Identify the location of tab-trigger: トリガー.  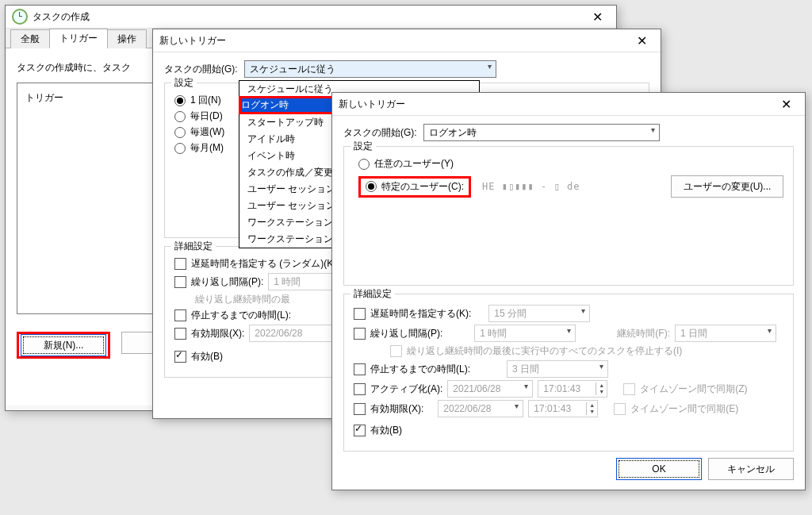
(79, 38).